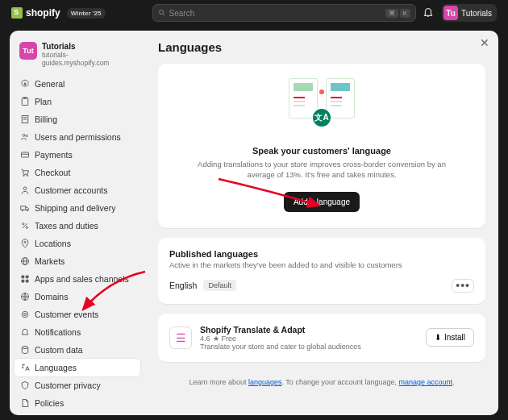  I want to click on users-icon, so click(24, 137).